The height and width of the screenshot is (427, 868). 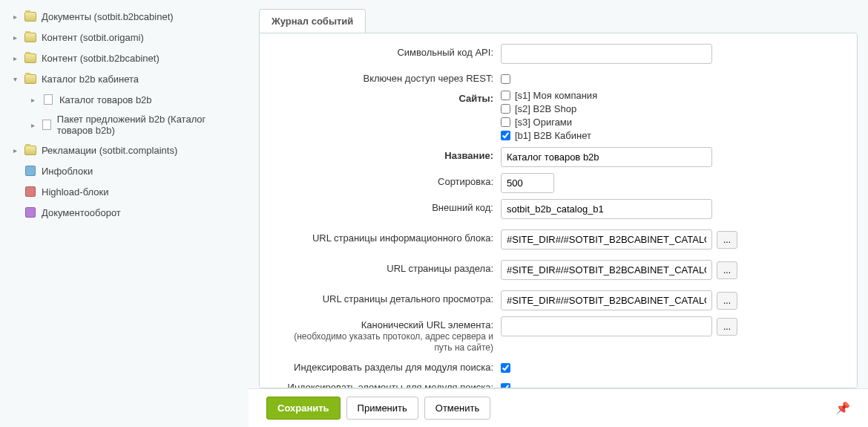 What do you see at coordinates (387, 267) in the screenshot?
I see `label-url-section: URL страницы раздела:` at bounding box center [387, 267].